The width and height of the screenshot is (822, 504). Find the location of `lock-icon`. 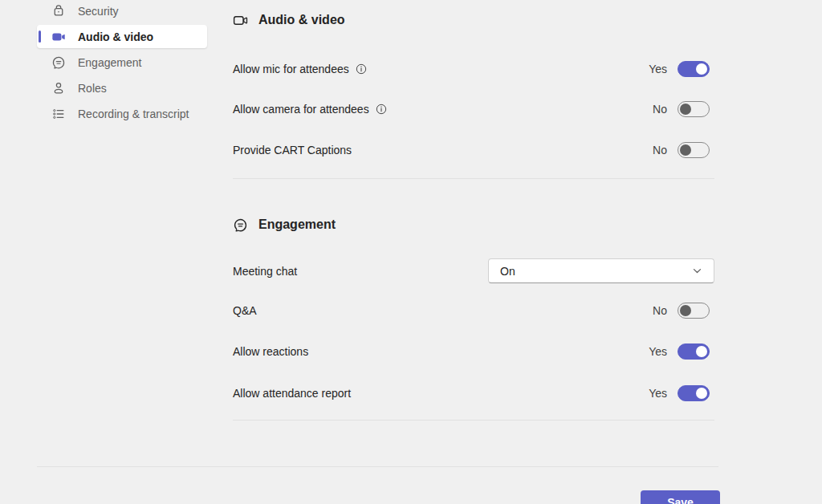

lock-icon is located at coordinates (59, 11).